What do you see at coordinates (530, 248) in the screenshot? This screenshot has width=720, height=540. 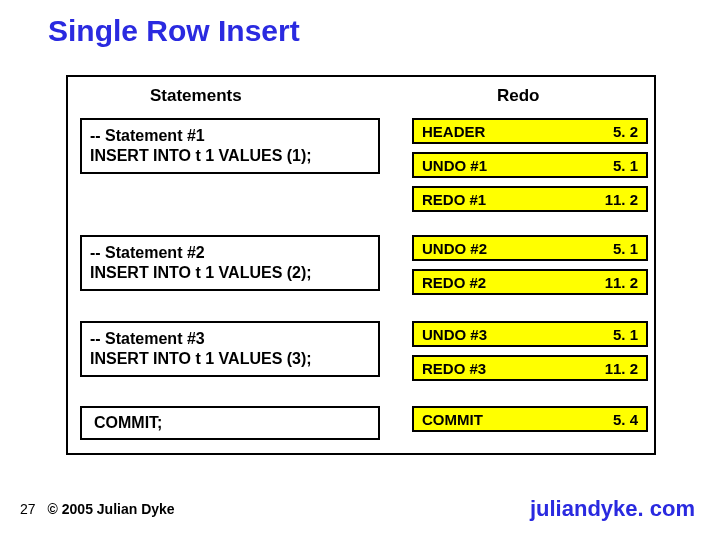 I see `redo-row-undo2: UNDO #2 5. 1` at bounding box center [530, 248].